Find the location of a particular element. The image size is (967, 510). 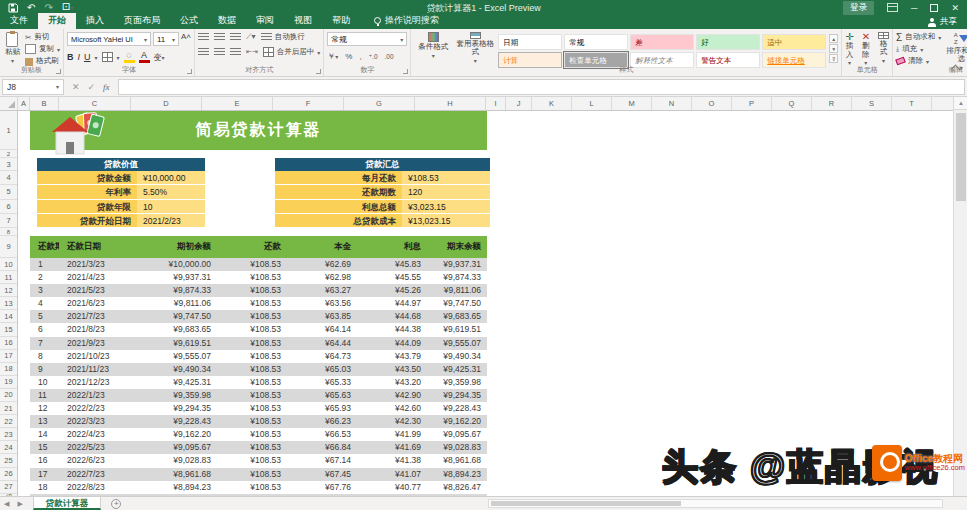

row-header-8: 8 is located at coordinates (8, 232).